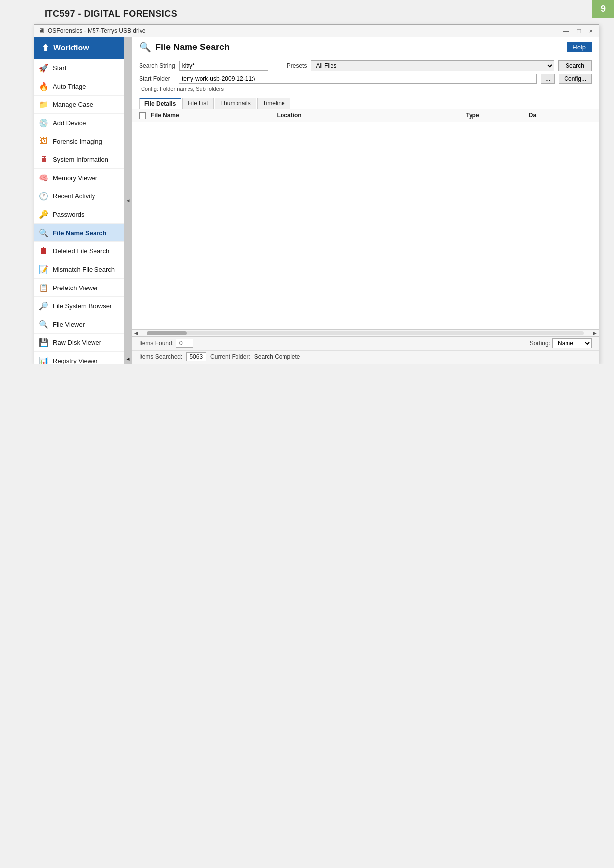  I want to click on minimize-button: —, so click(566, 31).